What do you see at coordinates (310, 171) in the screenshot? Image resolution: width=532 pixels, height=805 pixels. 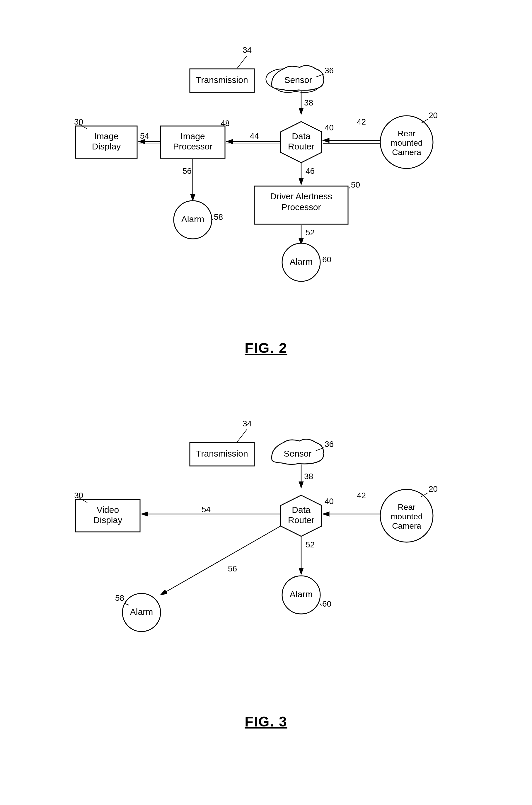 I see `label-46-fig2: 46` at bounding box center [310, 171].